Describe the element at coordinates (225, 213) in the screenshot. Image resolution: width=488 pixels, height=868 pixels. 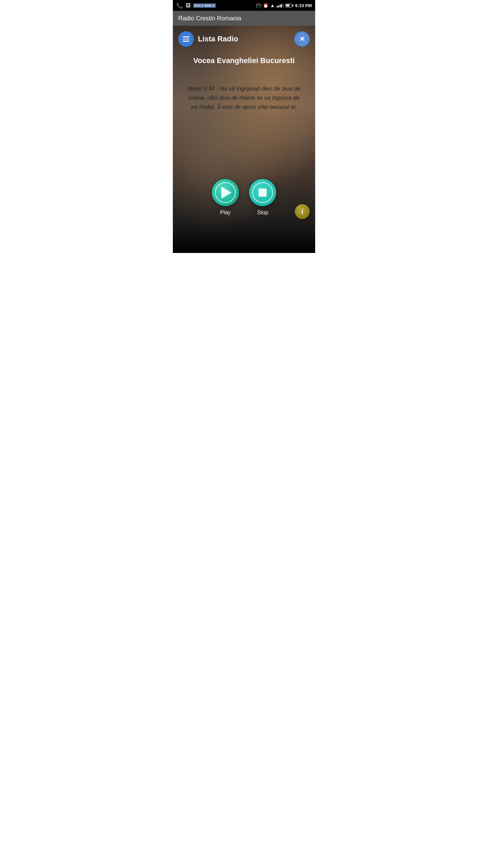
I see `play-label: Play` at that location.